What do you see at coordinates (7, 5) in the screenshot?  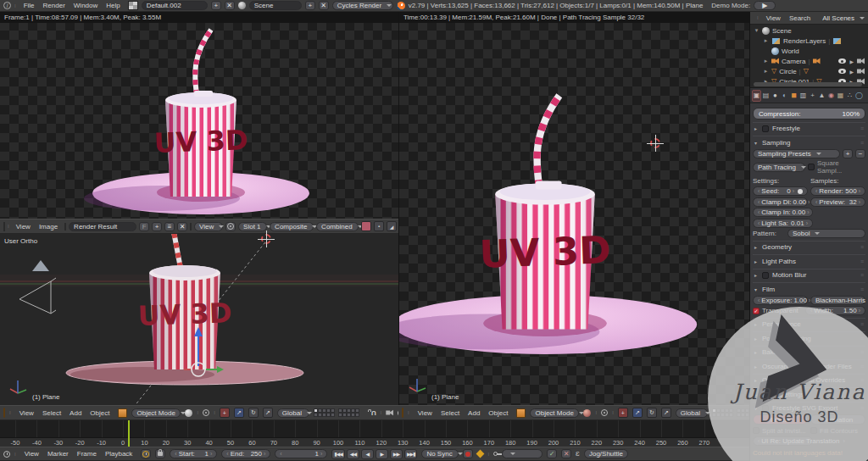 I see `info-editor-icon: i` at bounding box center [7, 5].